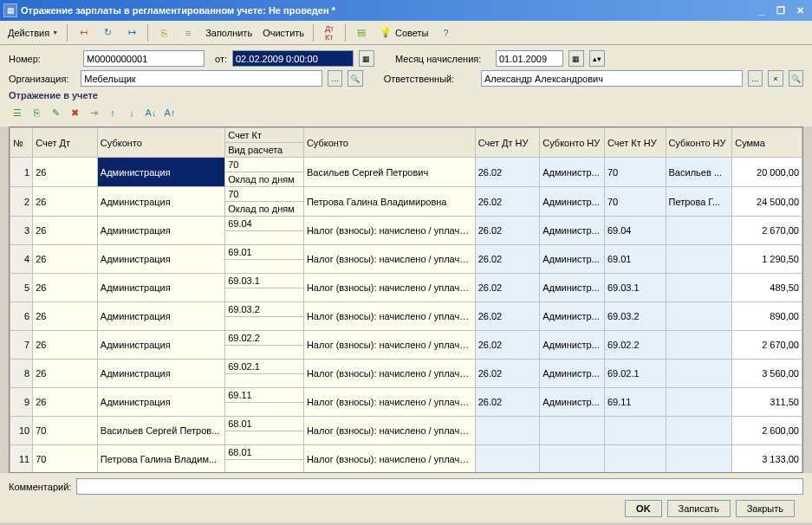  What do you see at coordinates (265, 281) in the screenshot?
I see `cell-kt: 69.03.1` at bounding box center [265, 281].